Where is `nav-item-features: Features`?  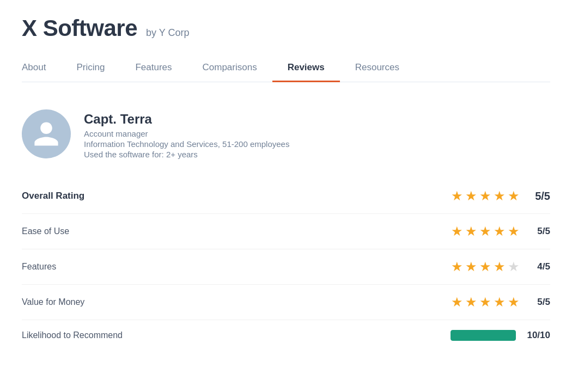 nav-item-features: Features is located at coordinates (154, 69).